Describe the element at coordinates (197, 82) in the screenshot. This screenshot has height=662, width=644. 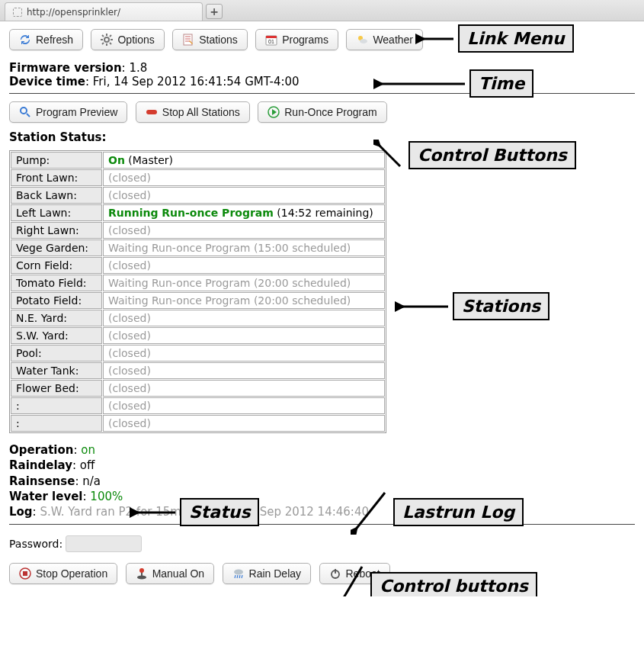
I see `device-time-value: Fri, 14 Sep 2012 16:41:54 GMT-4:00` at that location.